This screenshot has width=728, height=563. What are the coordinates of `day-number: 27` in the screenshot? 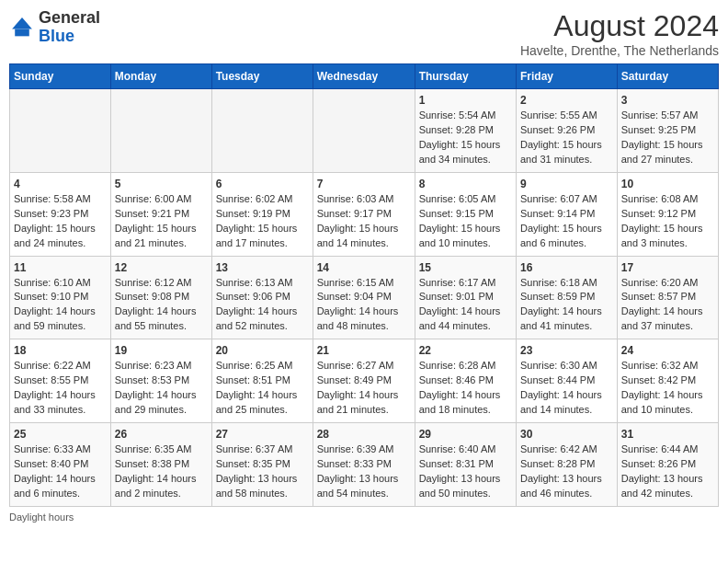 It's located at (263, 434).